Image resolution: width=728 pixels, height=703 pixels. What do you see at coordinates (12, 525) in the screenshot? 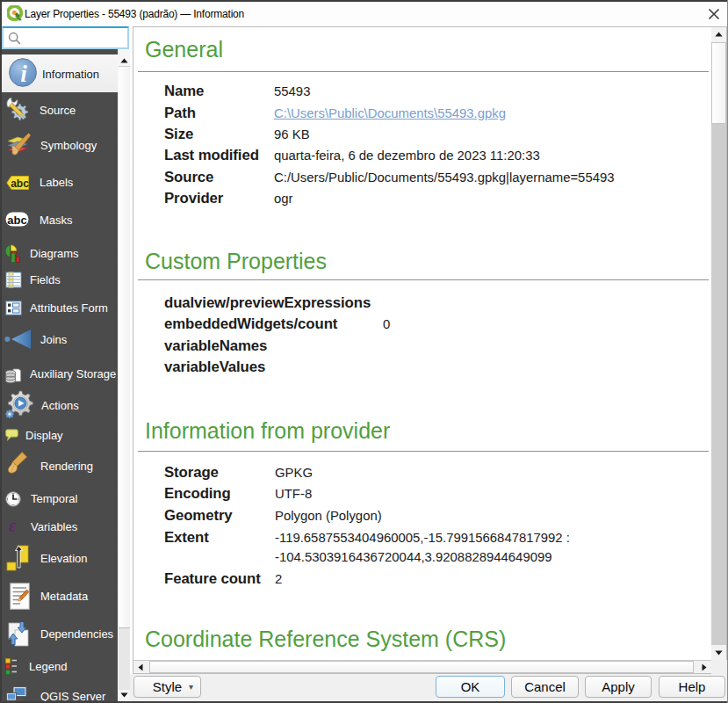
I see `svg-text: ε` at bounding box center [12, 525].